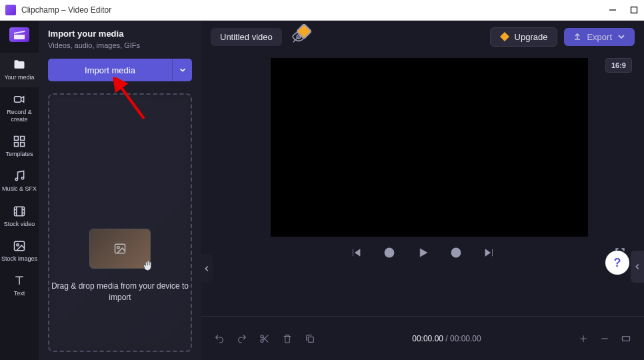  I want to click on play-icon, so click(423, 253).